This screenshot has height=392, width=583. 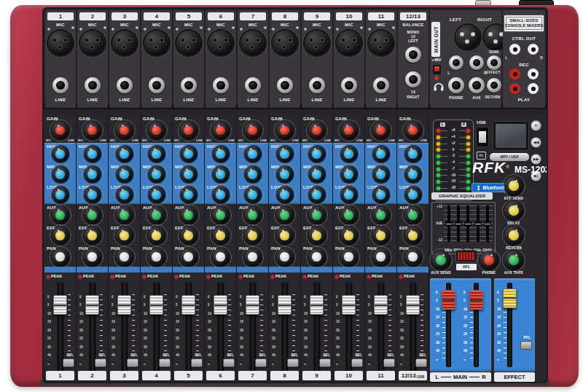 I want to click on delay-knob, so click(x=514, y=211).